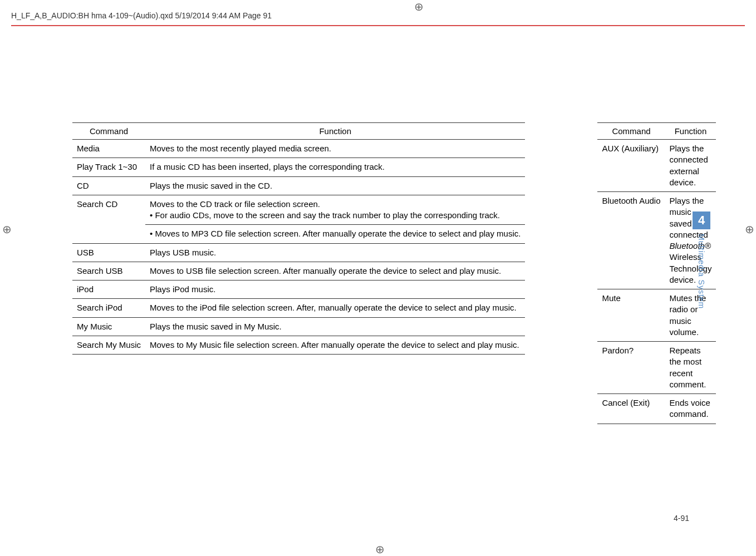 This screenshot has height=556, width=756. Describe the element at coordinates (749, 229) in the screenshot. I see `registration-mark-right` at that location.